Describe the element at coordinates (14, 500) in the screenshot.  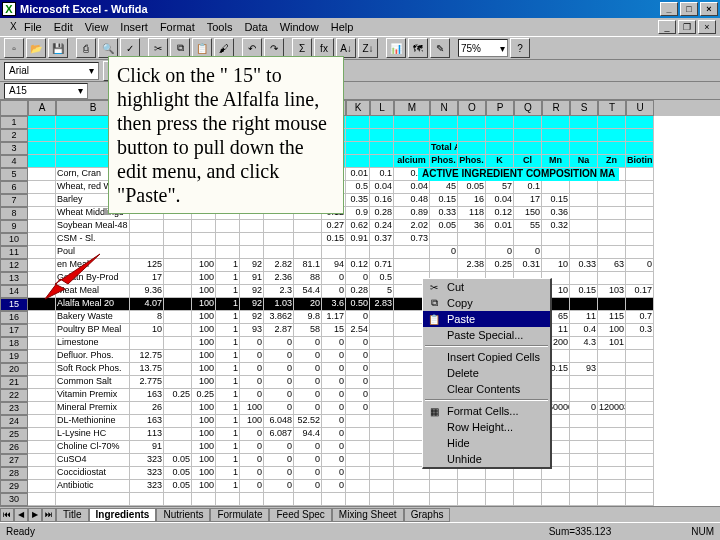
I see `row-header: 30` at that location.